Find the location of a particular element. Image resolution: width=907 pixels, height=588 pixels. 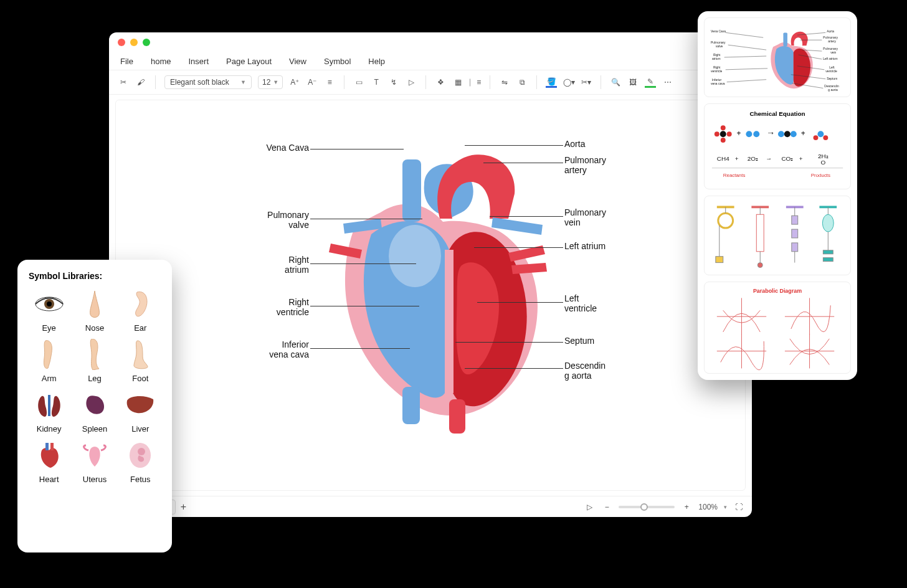

image-icon: 🖼 is located at coordinates (633, 82).